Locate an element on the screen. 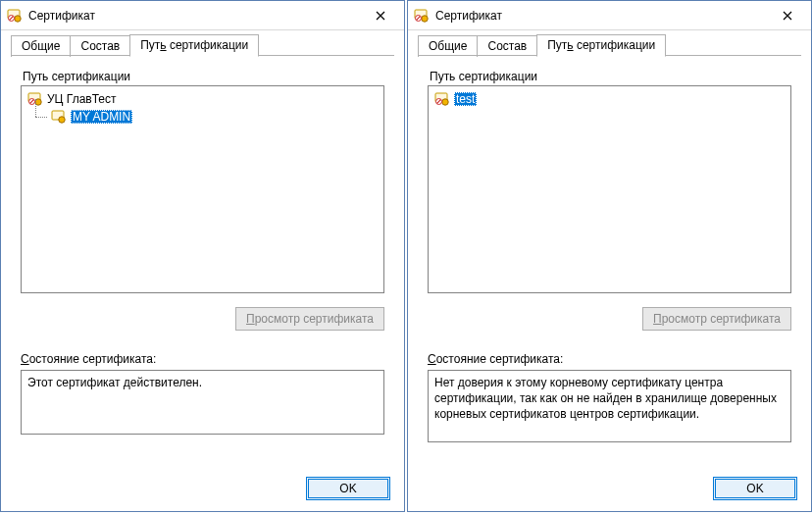 The image size is (812, 514). tree-node-child: MY ADMIN is located at coordinates (214, 117).